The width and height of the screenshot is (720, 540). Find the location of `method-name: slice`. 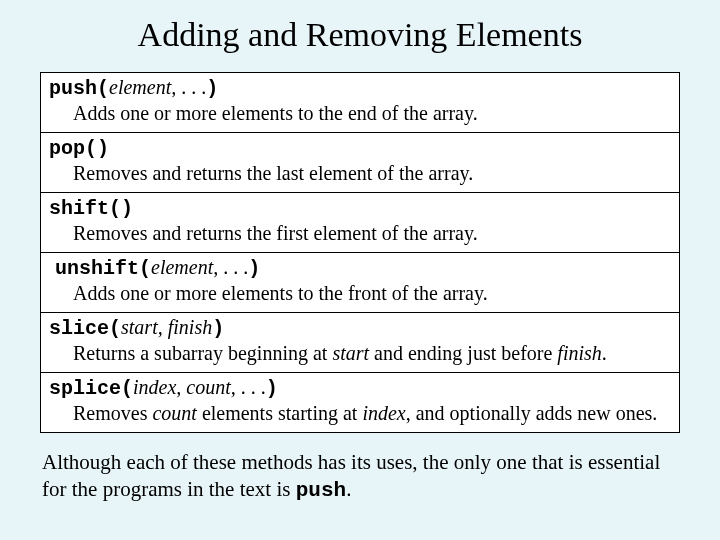

method-name: slice is located at coordinates (79, 328).